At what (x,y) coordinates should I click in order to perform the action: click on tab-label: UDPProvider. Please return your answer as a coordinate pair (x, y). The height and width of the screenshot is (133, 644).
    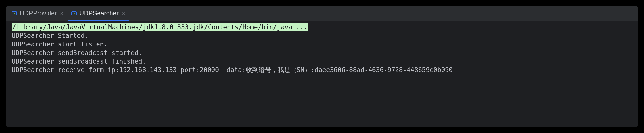
    Looking at the image, I should click on (38, 13).